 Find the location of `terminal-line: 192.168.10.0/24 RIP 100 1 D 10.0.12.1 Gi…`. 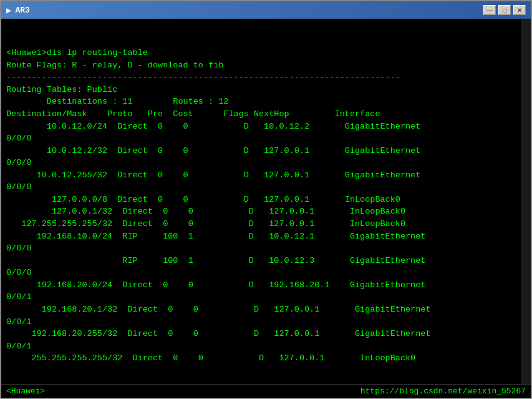

terminal-line: 192.168.10.0/24 RIP 100 1 D 10.0.12.1 Gi… is located at coordinates (261, 237).